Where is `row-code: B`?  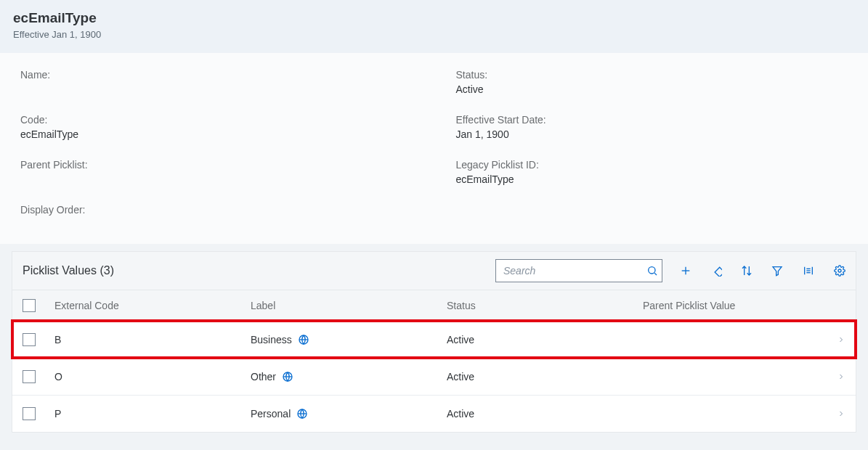
row-code: B is located at coordinates (153, 340).